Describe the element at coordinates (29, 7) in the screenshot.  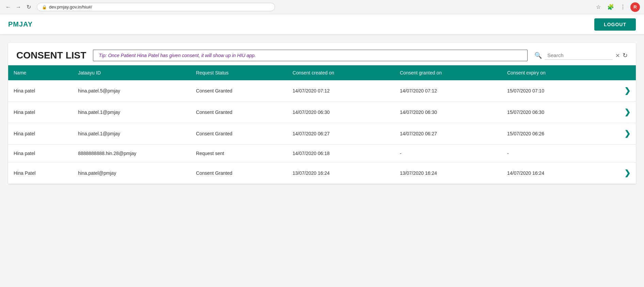
I see `reload-button: ↻` at that location.